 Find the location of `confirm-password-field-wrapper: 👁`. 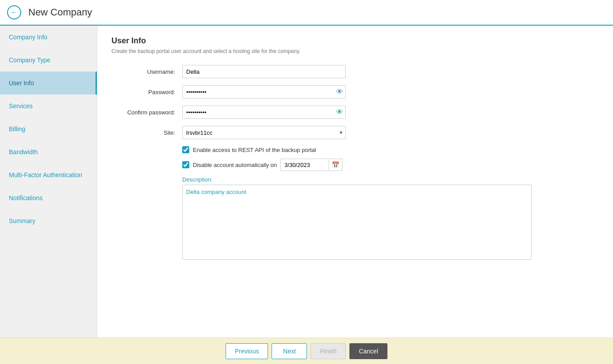

confirm-password-field-wrapper: 👁 is located at coordinates (264, 112).